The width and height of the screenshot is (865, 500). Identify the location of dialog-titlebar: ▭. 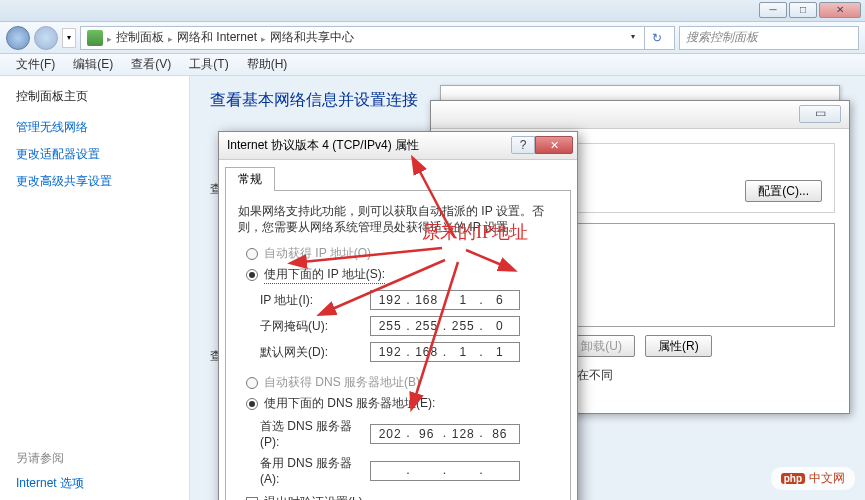
(640, 115).